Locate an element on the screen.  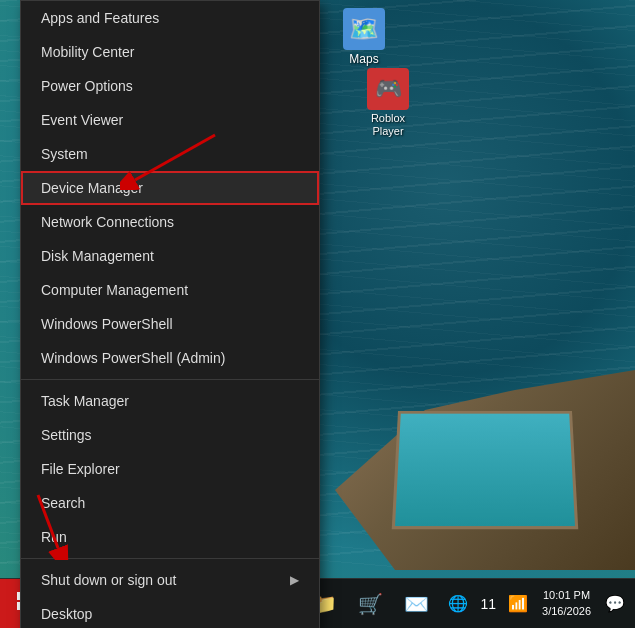
system-clock: 10:01 PM 3/16/2026 is located at coordinates (566, 604).